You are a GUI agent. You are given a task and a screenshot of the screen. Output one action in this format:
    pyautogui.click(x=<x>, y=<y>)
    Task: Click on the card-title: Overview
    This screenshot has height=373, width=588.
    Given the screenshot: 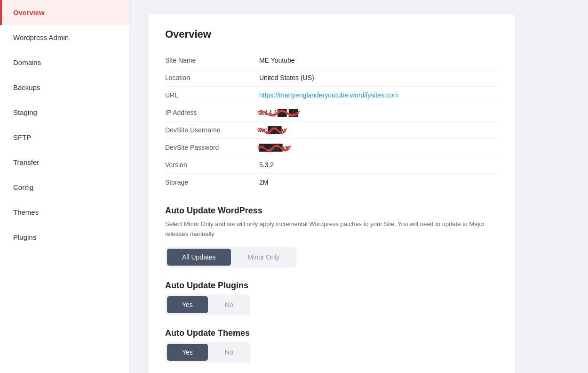 What is the action you would take?
    pyautogui.click(x=332, y=34)
    